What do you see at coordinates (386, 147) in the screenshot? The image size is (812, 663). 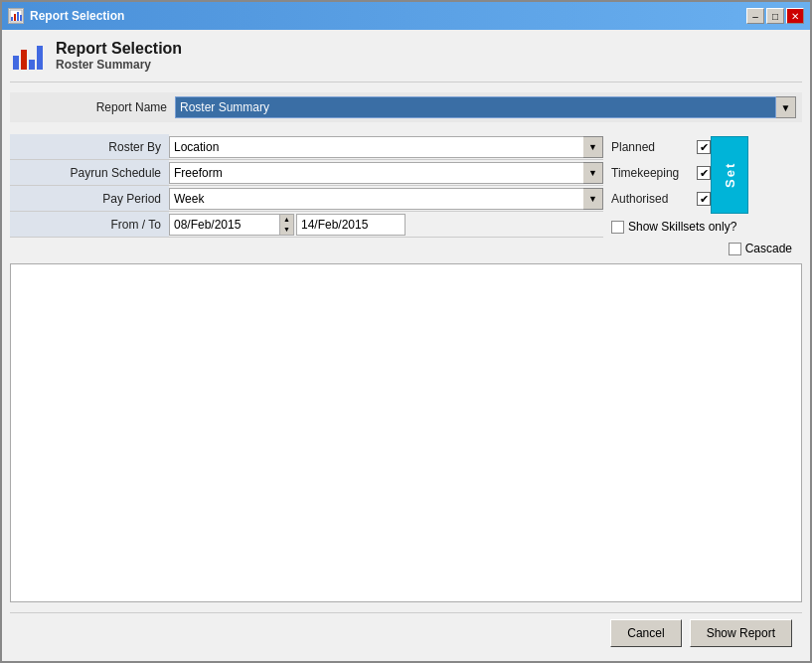 I see `roster-by-select: Location Department Employee` at bounding box center [386, 147].